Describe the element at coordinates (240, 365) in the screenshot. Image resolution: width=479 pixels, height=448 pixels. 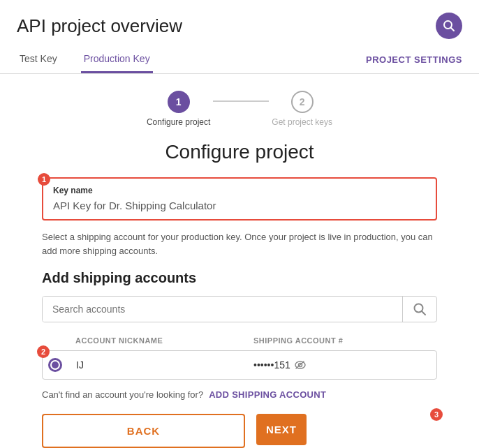
I see `table-row: 2 IJ ••••••151` at that location.